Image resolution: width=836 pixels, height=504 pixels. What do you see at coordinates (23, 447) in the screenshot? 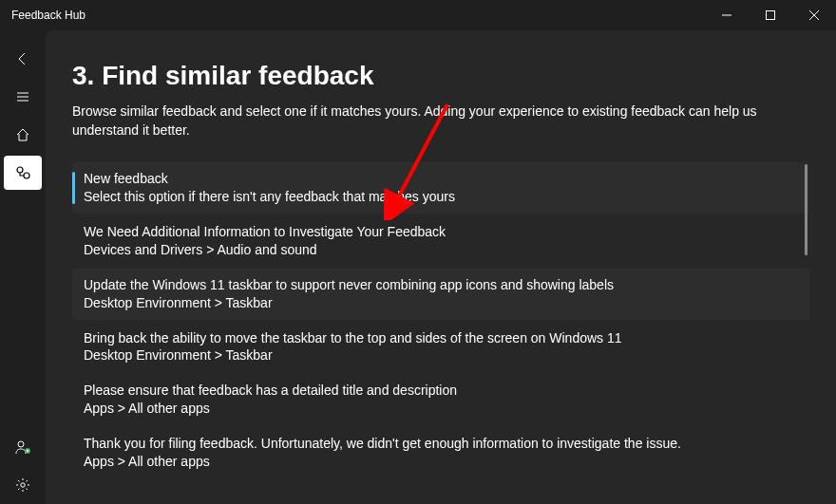
I see `add-user-nav` at bounding box center [23, 447].